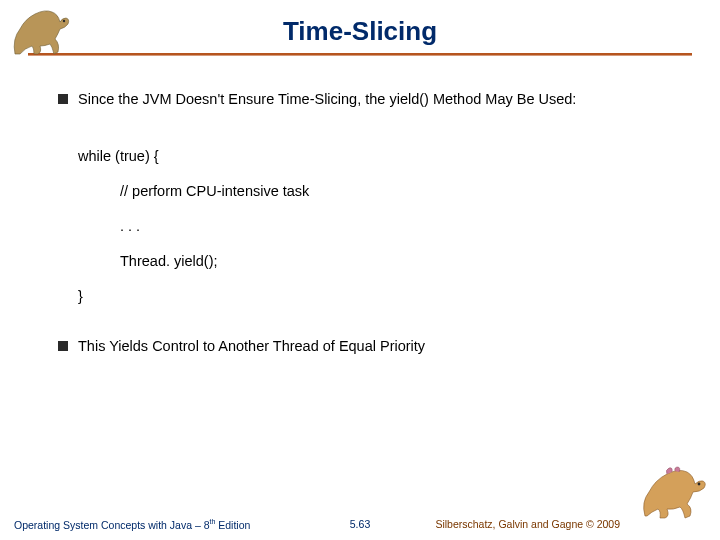 The height and width of the screenshot is (540, 720). What do you see at coordinates (132, 524) in the screenshot?
I see `footer-left: Operating System Concepts with Java – 8t…` at bounding box center [132, 524].